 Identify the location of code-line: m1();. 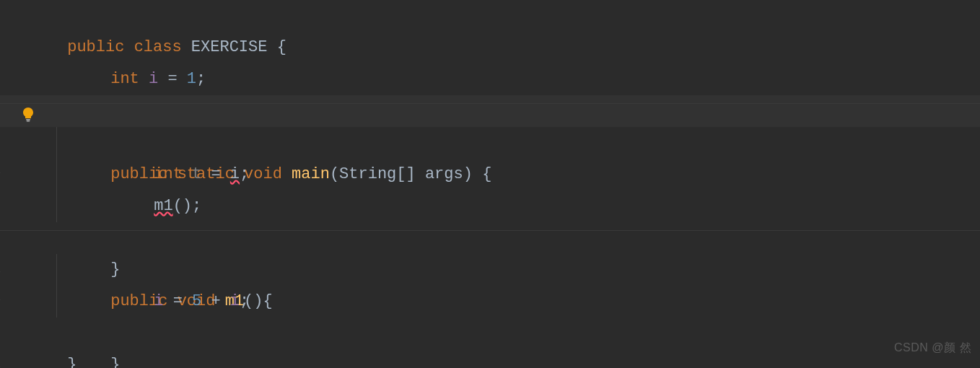
(490, 175).